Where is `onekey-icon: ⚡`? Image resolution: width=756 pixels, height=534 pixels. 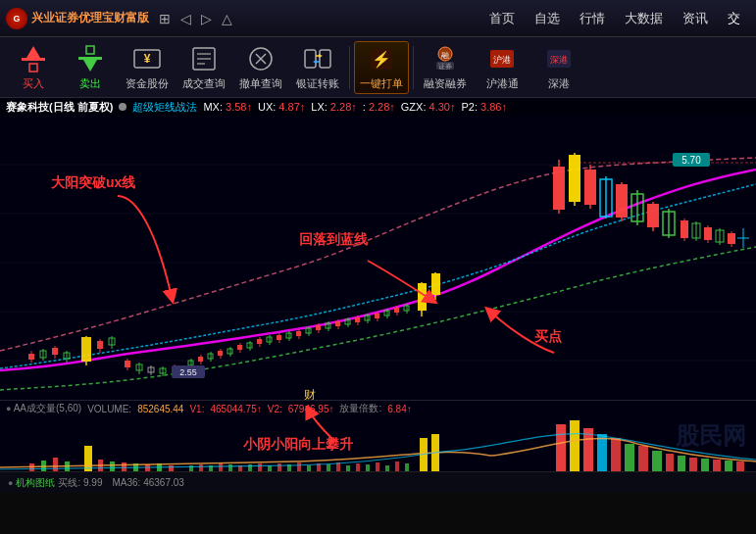
onekey-icon: ⚡ is located at coordinates (381, 59).